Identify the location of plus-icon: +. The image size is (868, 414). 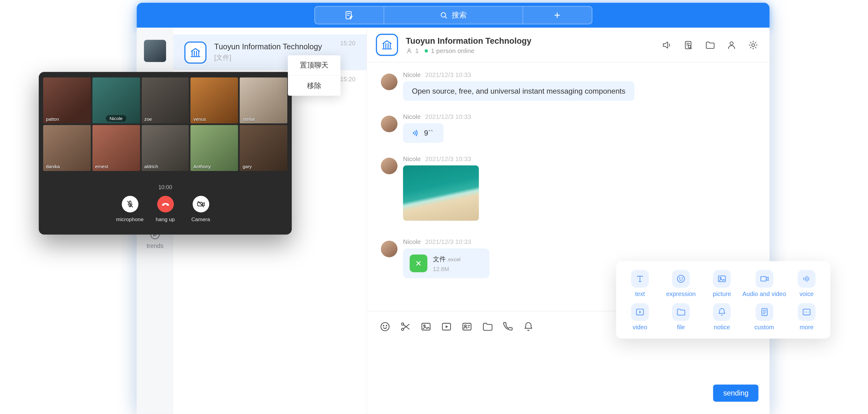
(557, 15).